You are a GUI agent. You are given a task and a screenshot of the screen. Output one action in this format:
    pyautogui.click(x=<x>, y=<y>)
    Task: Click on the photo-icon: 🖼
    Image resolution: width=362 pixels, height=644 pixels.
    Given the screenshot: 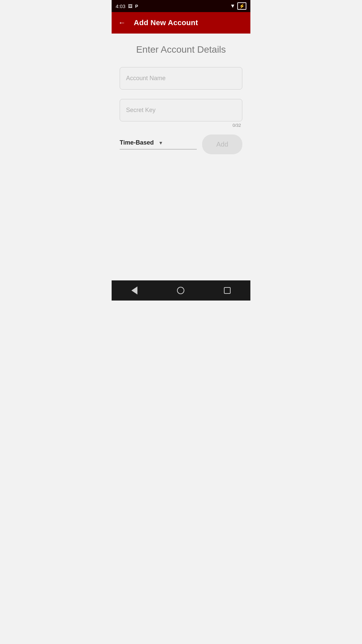 What is the action you would take?
    pyautogui.click(x=130, y=6)
    